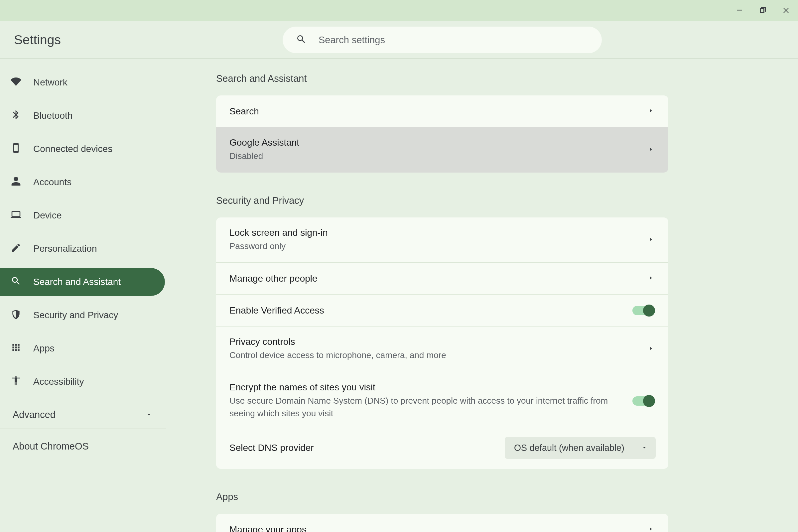 Image resolution: width=798 pixels, height=532 pixels. I want to click on sidebar-item-connected-devices: Connected devices, so click(82, 149).